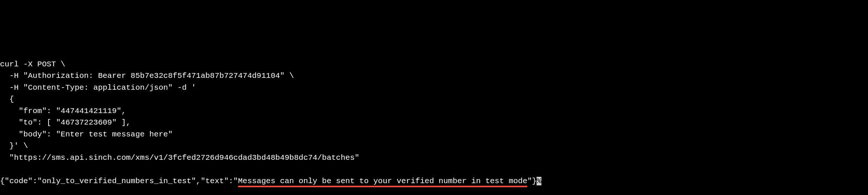 The height and width of the screenshot is (195, 868). I want to click on json-from-field: "from": "447441421119",, so click(63, 111).